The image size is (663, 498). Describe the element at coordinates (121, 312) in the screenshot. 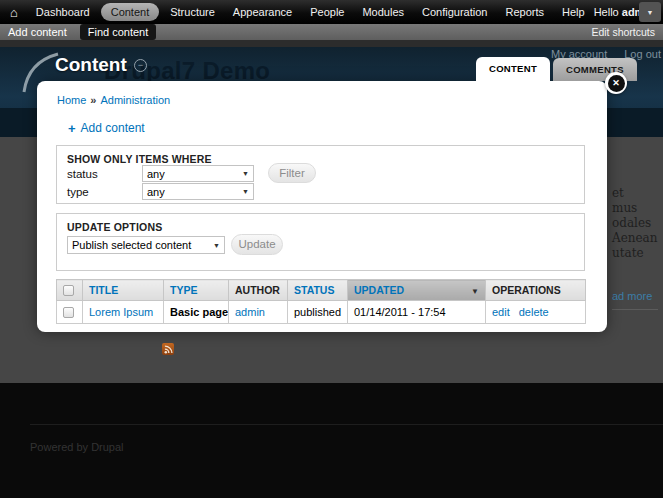

I see `node-title-link: Lorem Ipsum` at that location.